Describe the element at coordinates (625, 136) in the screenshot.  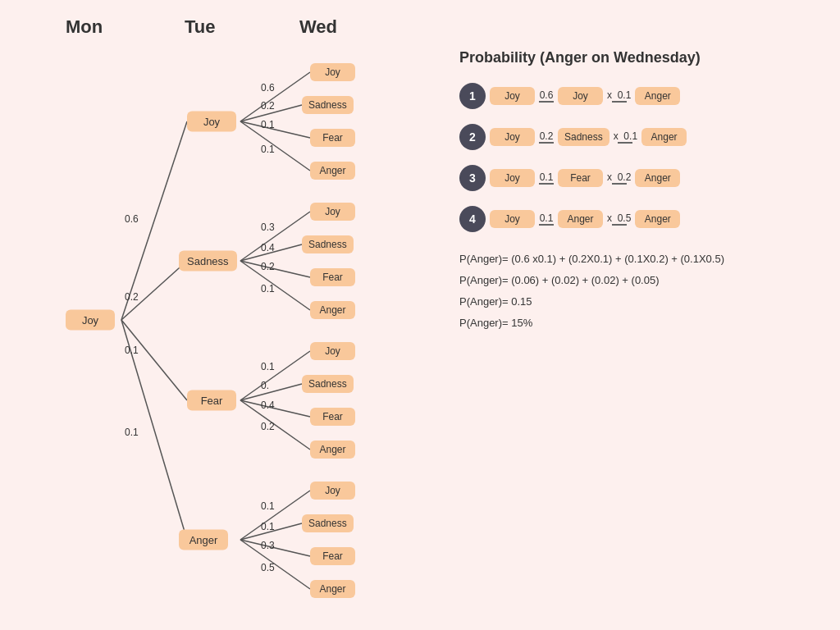
I see `path-prob2-label-2: x 0.1` at that location.